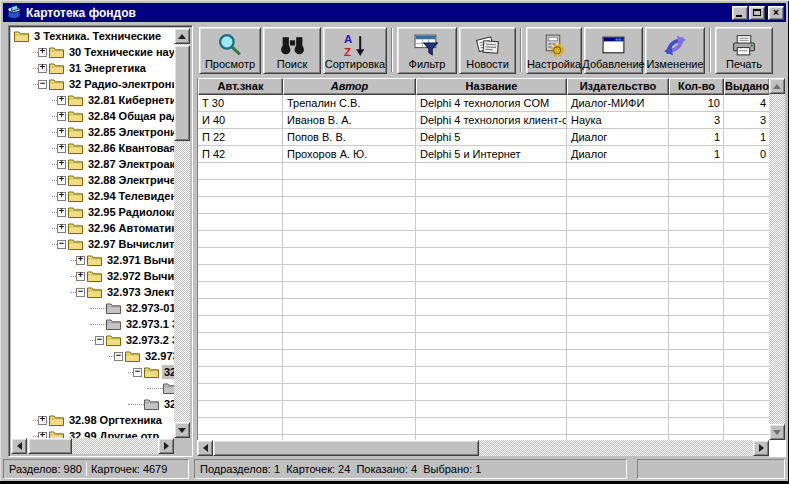 This screenshot has width=789, height=484. I want to click on tree-item: +32.84 Общая ради, so click(92, 116).